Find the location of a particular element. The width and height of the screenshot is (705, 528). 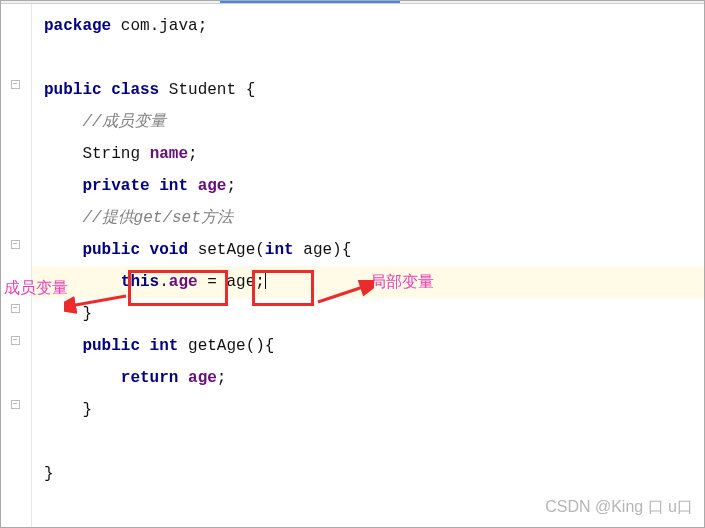

code-line: private int age; is located at coordinates (368, 186).